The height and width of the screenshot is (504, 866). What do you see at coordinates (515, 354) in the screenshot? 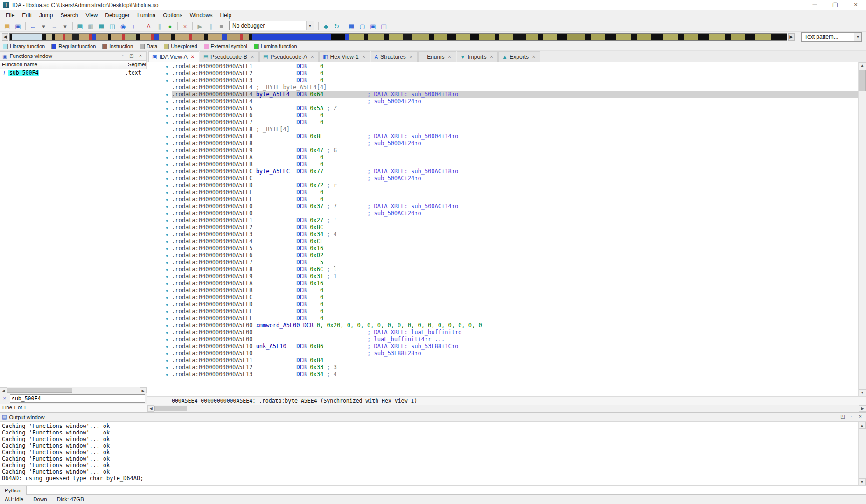
I see `asm-line: .rodata:00000000000A5F10 ; sub_53F88+28↑…` at bounding box center [515, 354].